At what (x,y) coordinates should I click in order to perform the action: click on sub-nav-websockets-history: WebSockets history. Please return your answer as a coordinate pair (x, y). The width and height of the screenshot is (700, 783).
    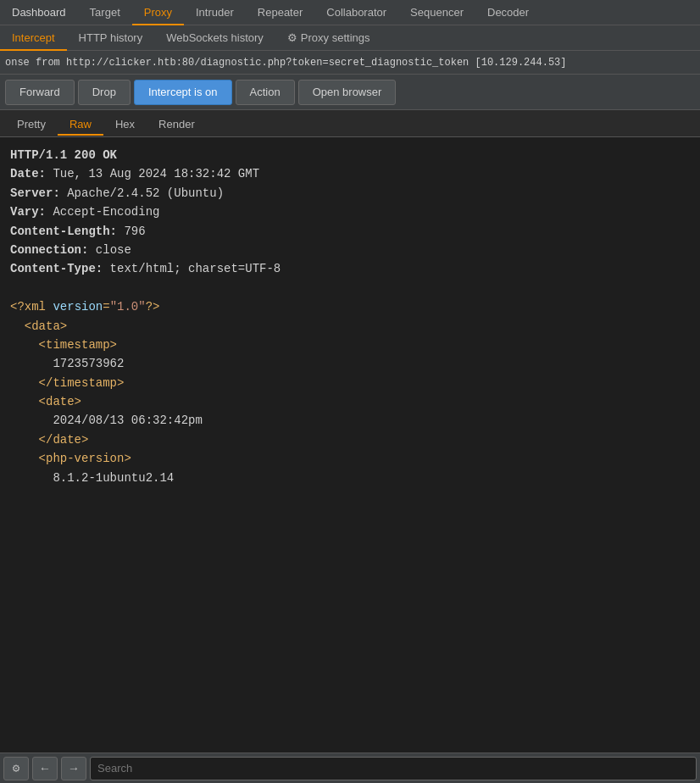
    Looking at the image, I should click on (215, 38).